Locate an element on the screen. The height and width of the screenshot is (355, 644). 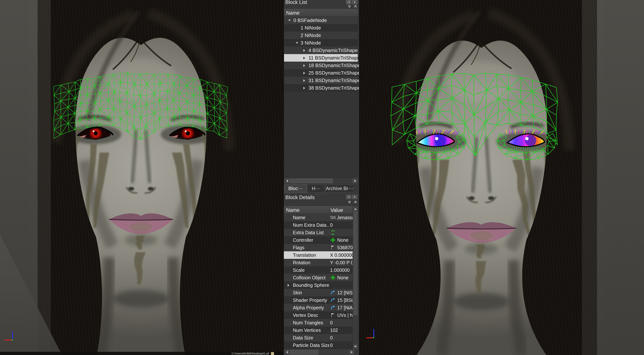
dock-tab-header: H··· is located at coordinates (316, 188).